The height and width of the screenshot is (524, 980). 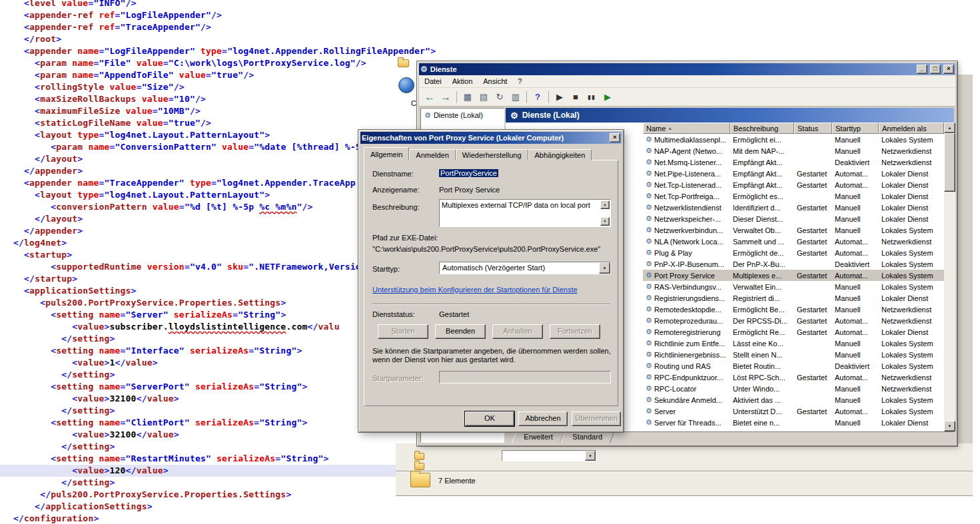 What do you see at coordinates (793, 321) in the screenshot?
I see `service-row: ⚙Remoteprozedurau...Der RPCSS-Di...Gesta…` at bounding box center [793, 321].